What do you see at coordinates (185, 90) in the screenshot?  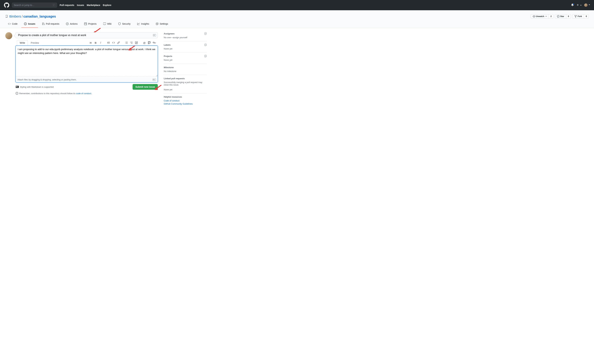 I see `linked-prs-body: None yet` at bounding box center [185, 90].